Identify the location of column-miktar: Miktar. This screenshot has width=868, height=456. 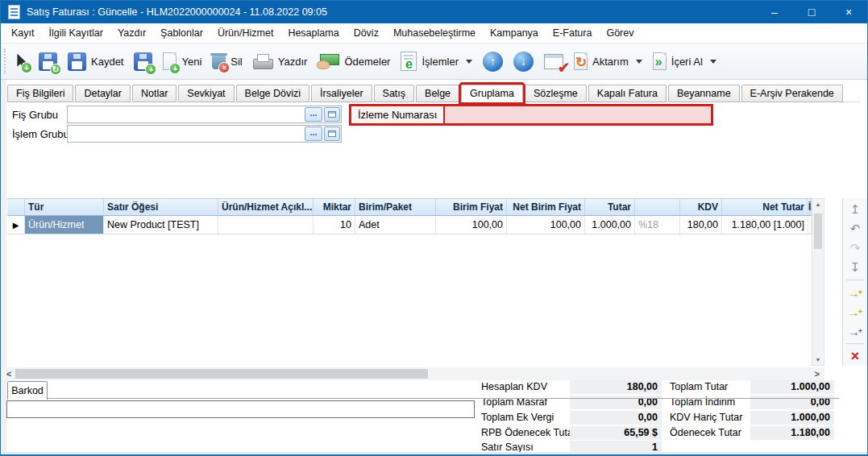
(334, 207).